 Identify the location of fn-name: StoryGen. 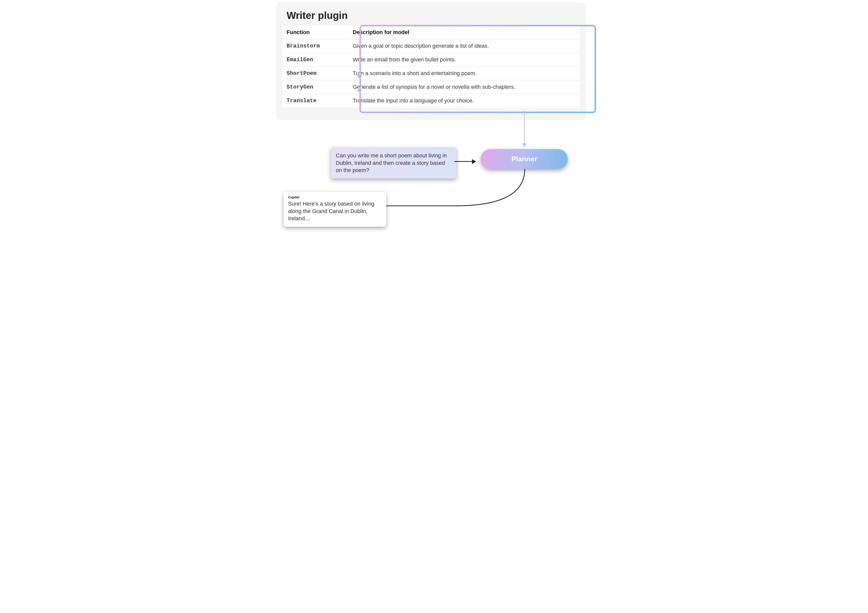
(315, 87).